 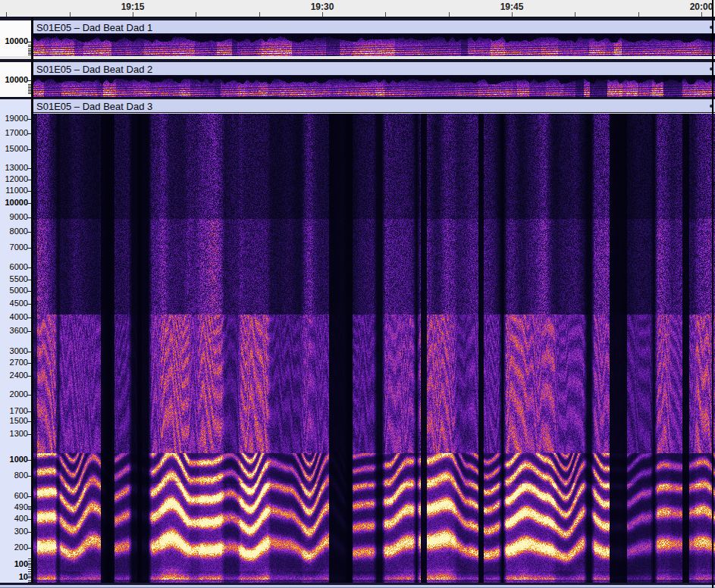 What do you see at coordinates (14, 564) in the screenshot?
I see `freq-label-100: 100` at bounding box center [14, 564].